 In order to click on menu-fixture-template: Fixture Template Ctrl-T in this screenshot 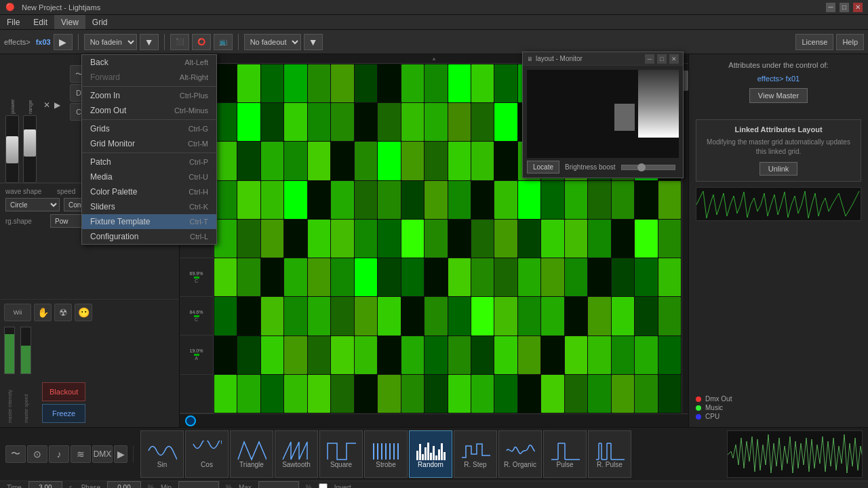, I will do `click(149, 222)`.